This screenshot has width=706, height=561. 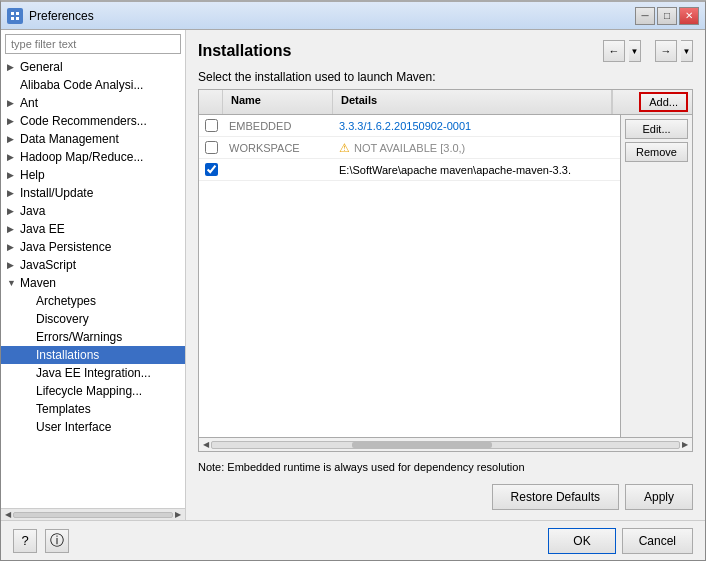 What do you see at coordinates (93, 409) in the screenshot?
I see `sidebar-item-templates: Templates` at bounding box center [93, 409].